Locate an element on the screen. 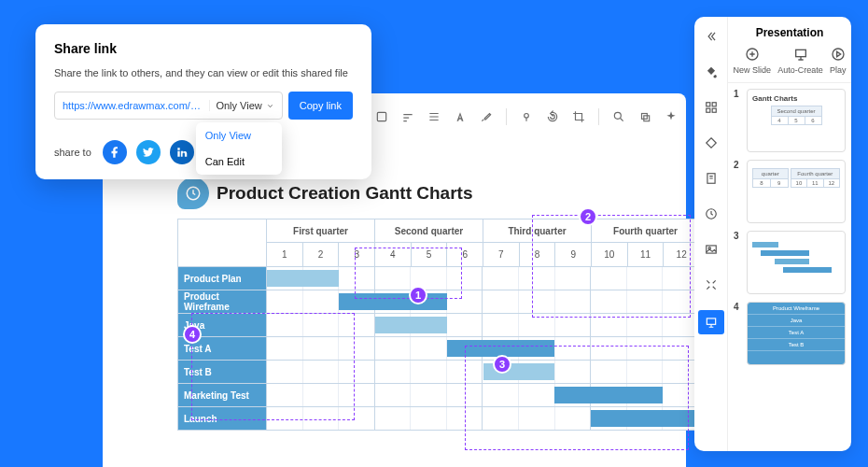 The height and width of the screenshot is (467, 868). linkedin-icon is located at coordinates (182, 152).